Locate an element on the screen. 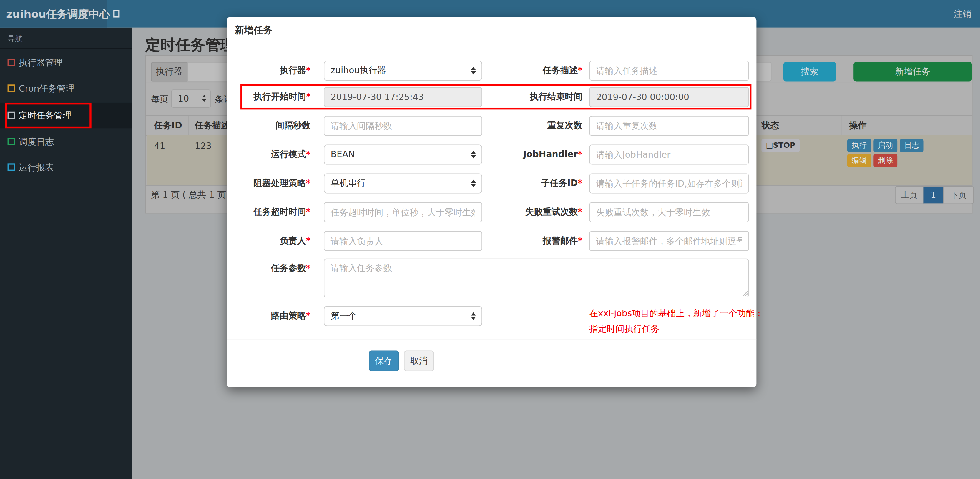  page-title: 定时任务管理 is located at coordinates (190, 45).